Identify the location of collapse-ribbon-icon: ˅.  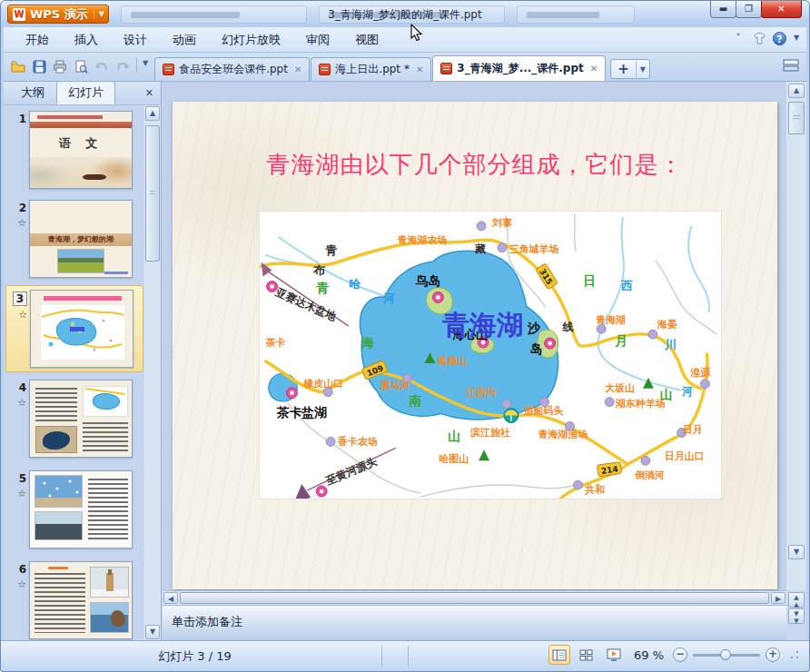
(738, 38).